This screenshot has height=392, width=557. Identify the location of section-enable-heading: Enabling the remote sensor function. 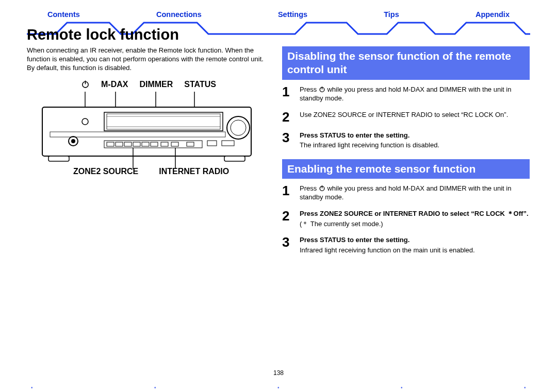
(406, 169).